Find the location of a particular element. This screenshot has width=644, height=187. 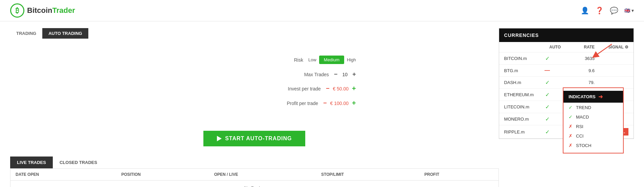

logo: ₿ BitcoinTrader is located at coordinates (43, 11).